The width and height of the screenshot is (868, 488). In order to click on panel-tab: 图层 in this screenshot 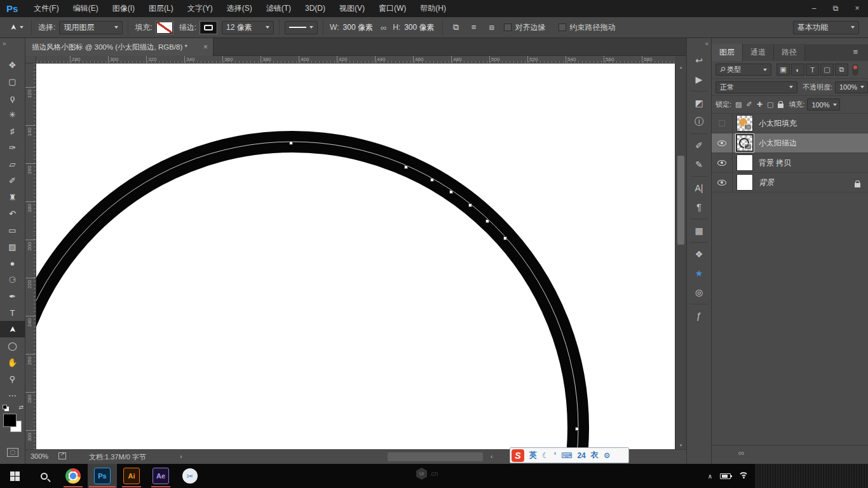, I will do `click(727, 52)`.